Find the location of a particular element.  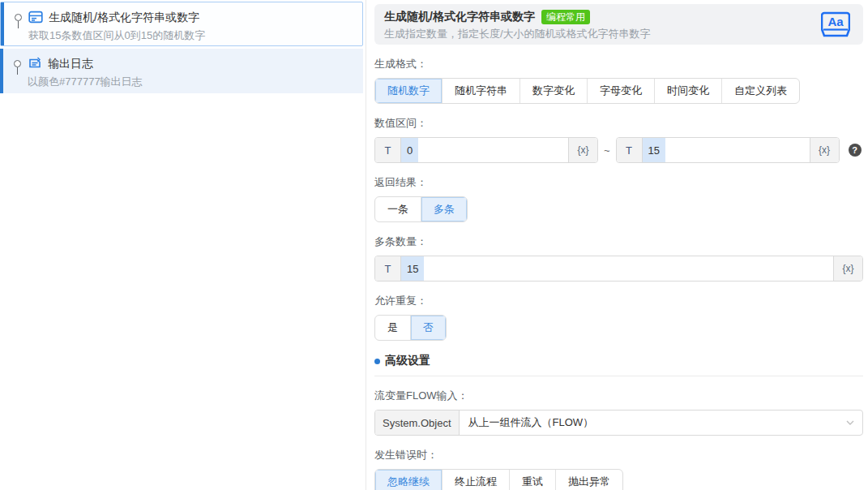

advanced-settings-header: 高级设置 is located at coordinates (619, 361).